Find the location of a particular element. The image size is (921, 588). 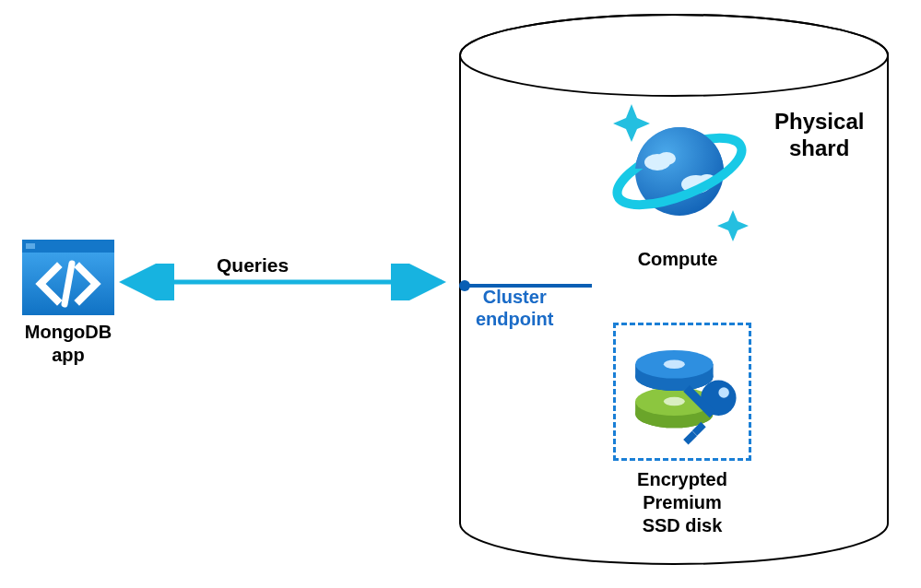

cluster-endpoint-label-line2: endpoint is located at coordinates (514, 319).